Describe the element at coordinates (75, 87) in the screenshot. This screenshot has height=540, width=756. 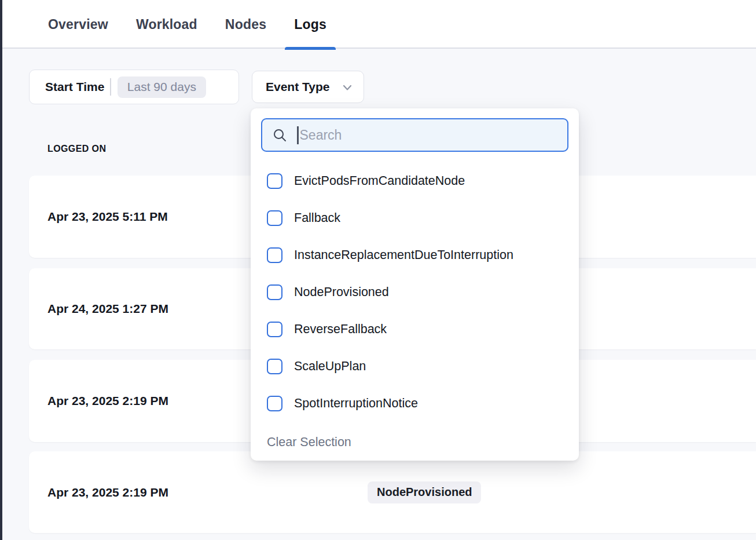
I see `start-time-filter-label: Start Time` at that location.